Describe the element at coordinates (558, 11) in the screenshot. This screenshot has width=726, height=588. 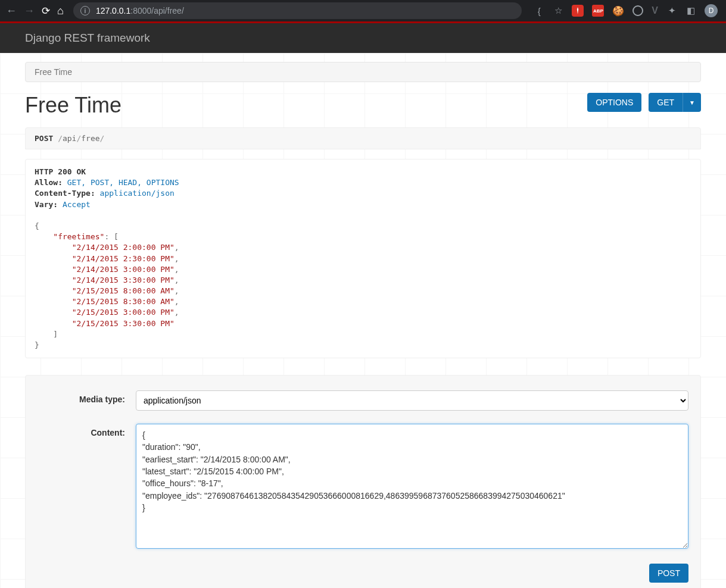
I see `bookmark-icon: ☆` at that location.